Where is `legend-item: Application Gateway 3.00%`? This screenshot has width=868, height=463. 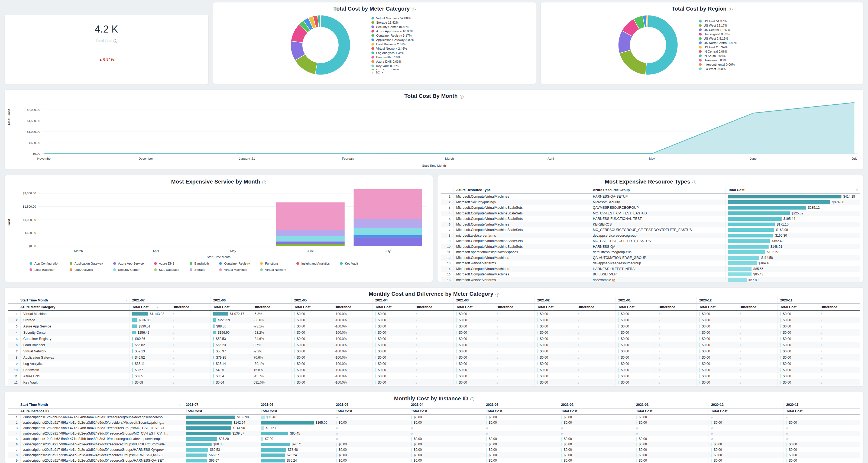 legend-item: Application Gateway 3.00% is located at coordinates (416, 40).